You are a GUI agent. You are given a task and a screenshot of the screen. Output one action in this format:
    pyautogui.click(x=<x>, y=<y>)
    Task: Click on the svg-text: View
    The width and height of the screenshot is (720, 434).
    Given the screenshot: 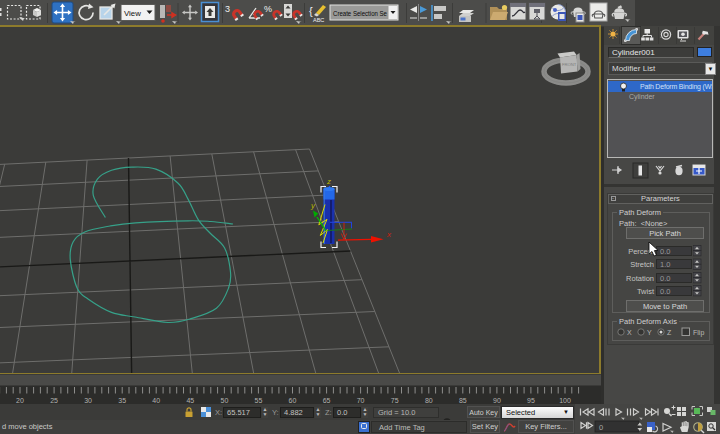 What is the action you would take?
    pyautogui.click(x=132, y=14)
    